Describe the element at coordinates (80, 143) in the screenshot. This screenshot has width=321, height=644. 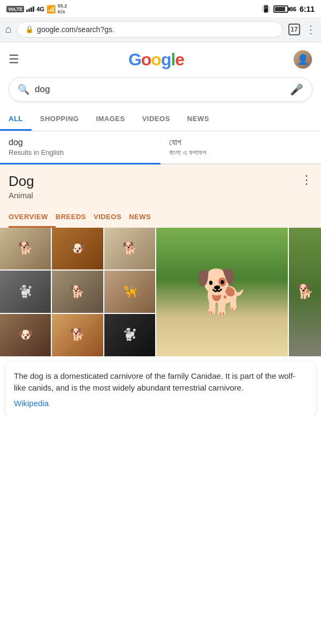
I see `lang-english-main: dog` at that location.